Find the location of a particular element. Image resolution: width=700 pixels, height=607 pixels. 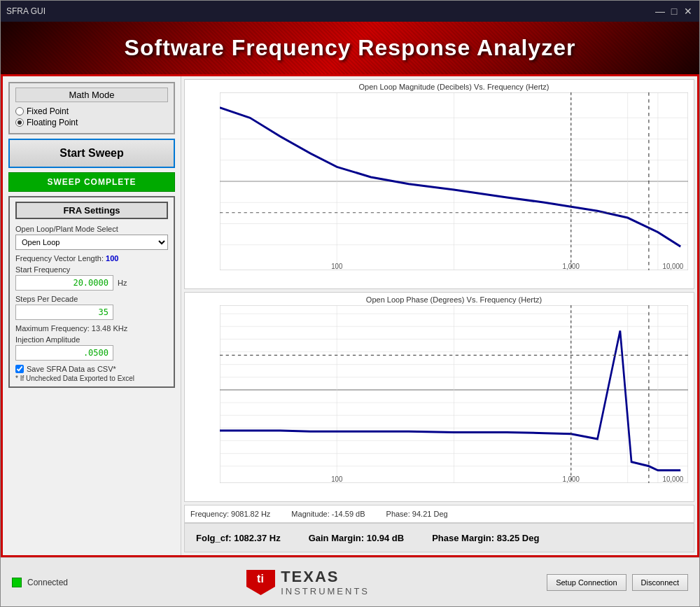

setup-connection-button: Setup Connection is located at coordinates (587, 582).